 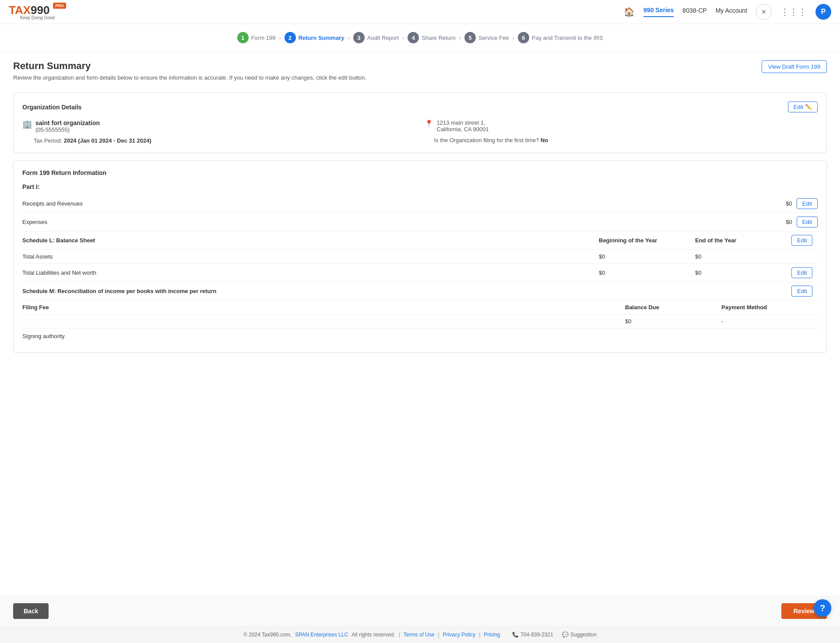 What do you see at coordinates (27, 124) in the screenshot?
I see `building-icon: 🏢` at bounding box center [27, 124].